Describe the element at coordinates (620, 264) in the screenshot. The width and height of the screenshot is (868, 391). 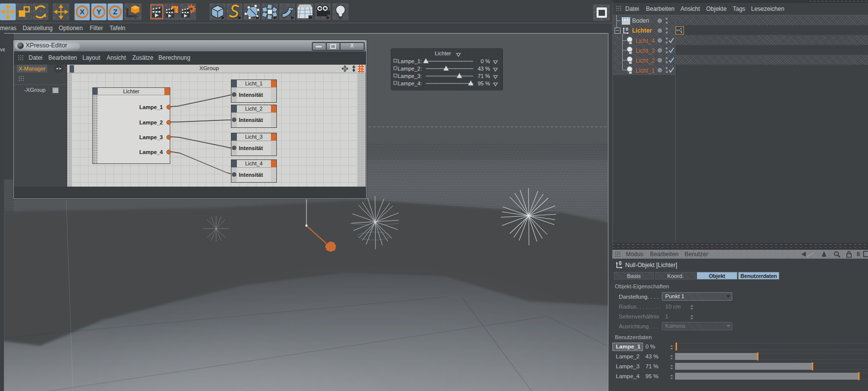
I see `svg-text: 0` at that location.